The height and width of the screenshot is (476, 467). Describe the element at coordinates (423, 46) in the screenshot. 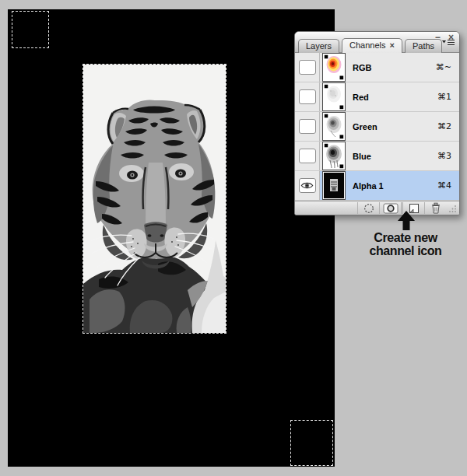

I see `tab-paths: Paths` at that location.